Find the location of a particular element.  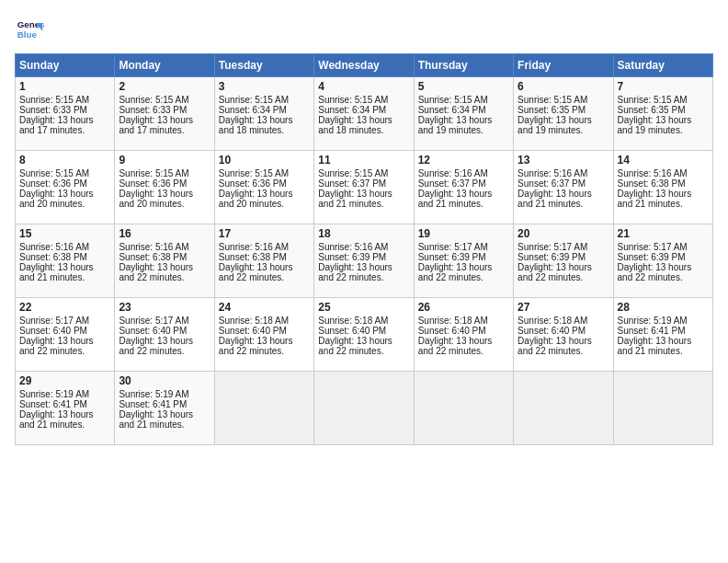

day-number: 27 is located at coordinates (563, 307).